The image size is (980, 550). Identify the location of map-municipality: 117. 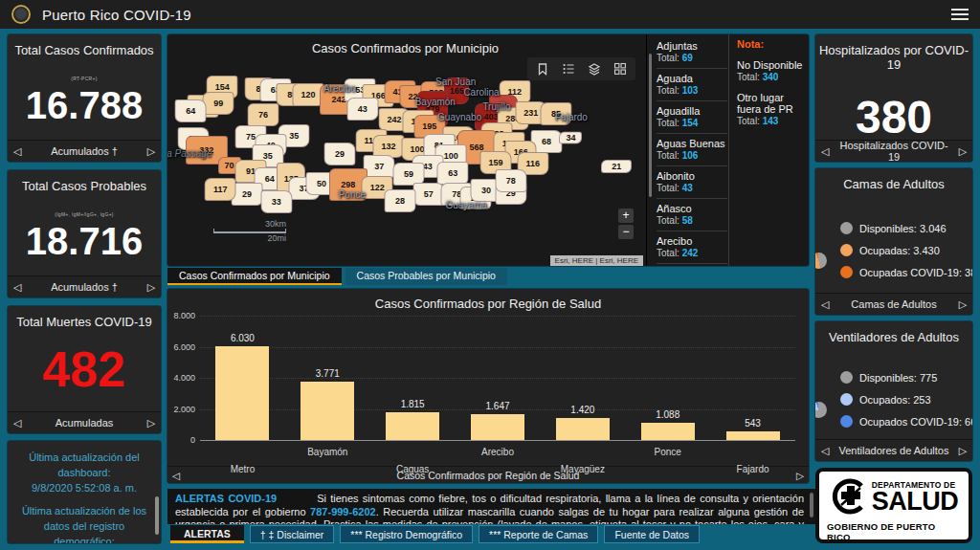
(220, 189).